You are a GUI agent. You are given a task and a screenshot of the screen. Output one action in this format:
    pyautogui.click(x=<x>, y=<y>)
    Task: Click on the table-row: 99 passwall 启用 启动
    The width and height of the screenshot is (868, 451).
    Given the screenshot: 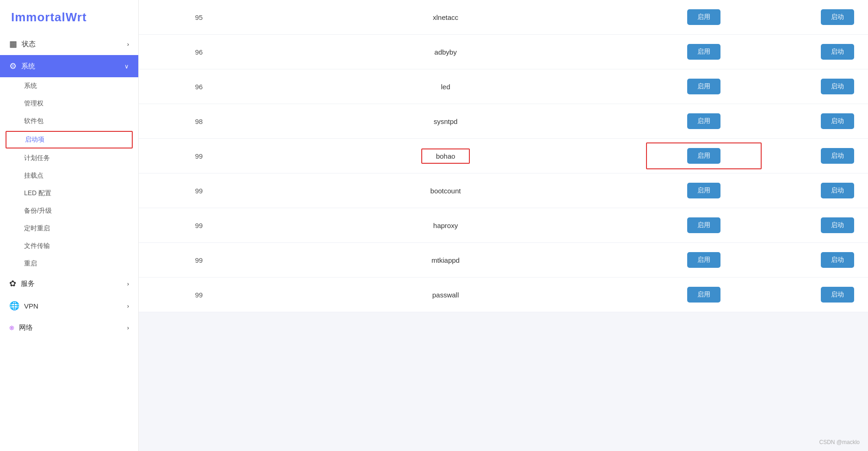 What is the action you would take?
    pyautogui.click(x=503, y=295)
    